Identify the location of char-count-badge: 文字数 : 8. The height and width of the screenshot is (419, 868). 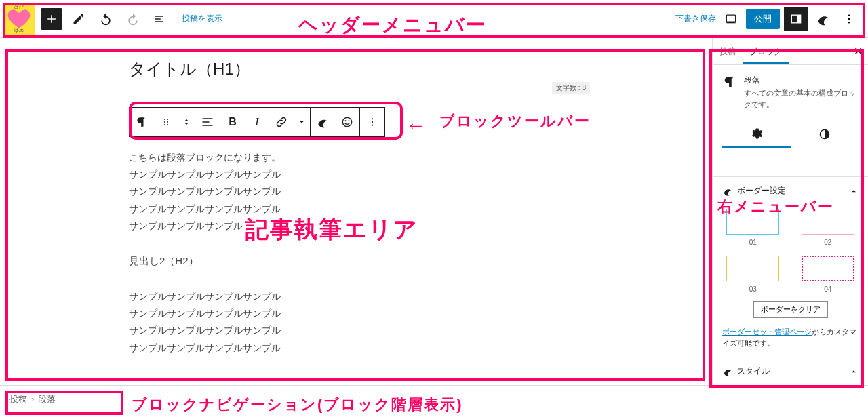
(571, 88).